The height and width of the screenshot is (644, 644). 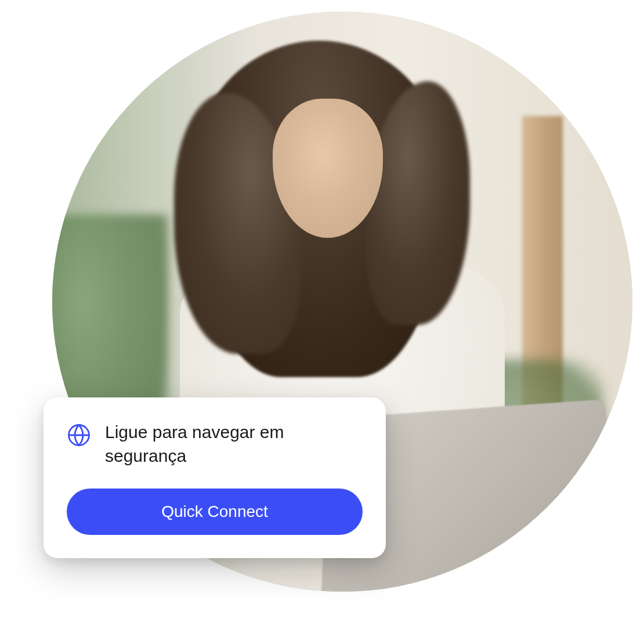 What do you see at coordinates (215, 478) in the screenshot?
I see `connect-card: Ligue para navegar em segurança Quick Co…` at bounding box center [215, 478].